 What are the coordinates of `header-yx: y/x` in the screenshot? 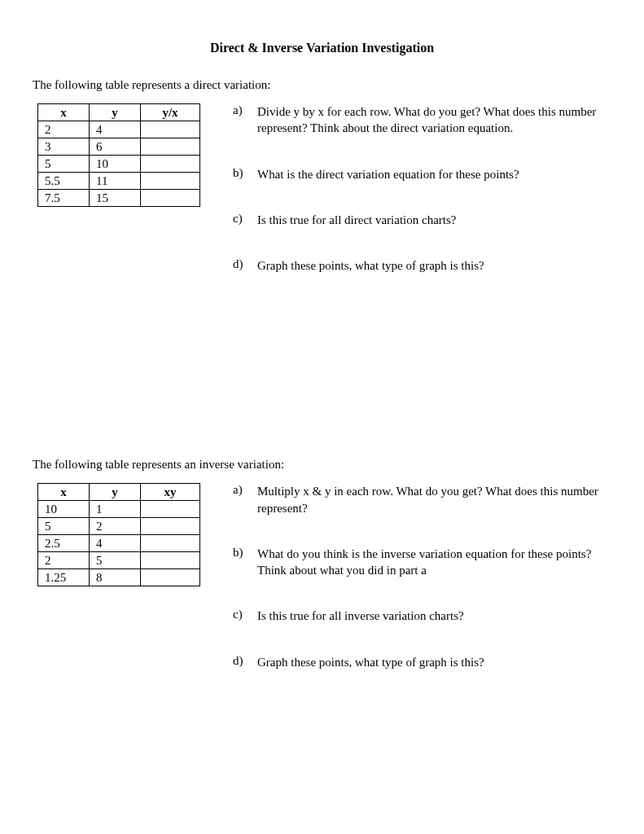 It's located at (171, 112).